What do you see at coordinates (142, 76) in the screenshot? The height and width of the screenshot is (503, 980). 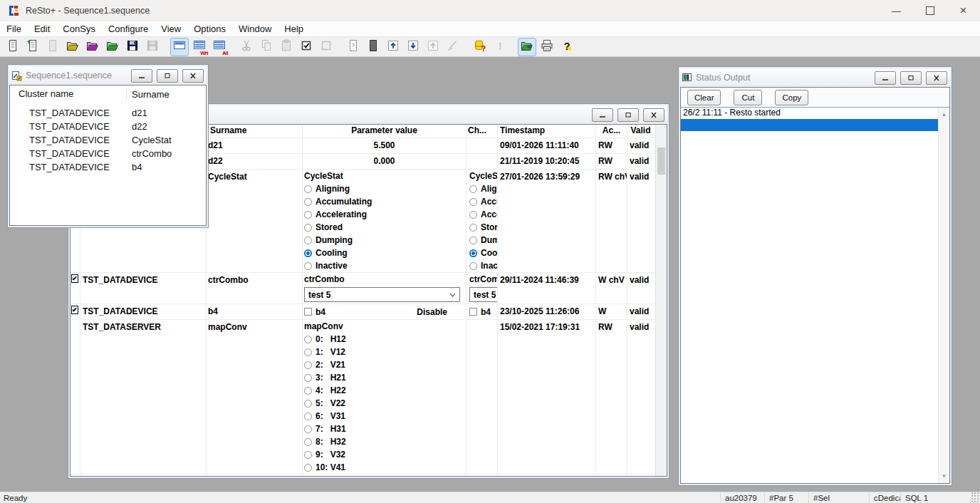 I see `sequence-window-minimize-button` at bounding box center [142, 76].